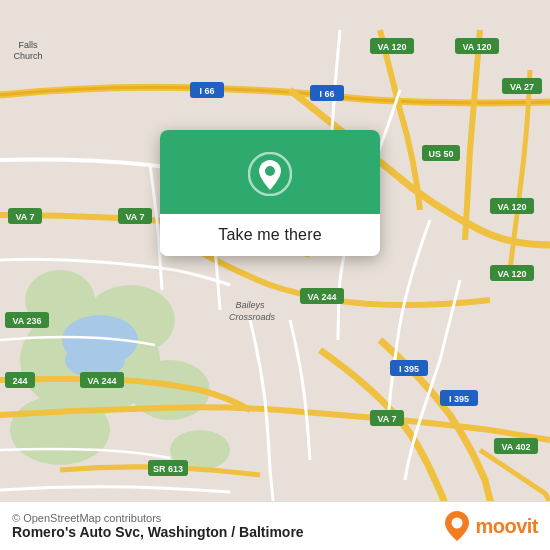 This screenshot has height=550, width=550. I want to click on svg-text: Falls, so click(28, 45).